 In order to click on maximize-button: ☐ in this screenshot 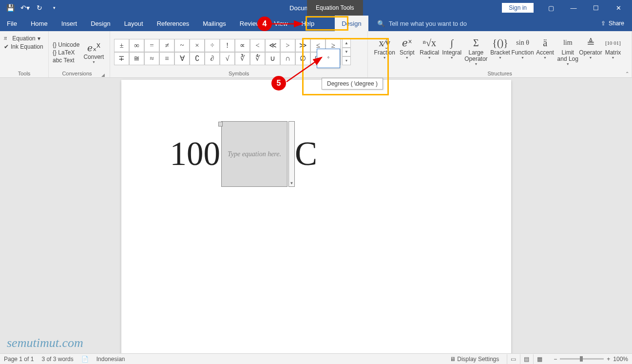, I will do `click(596, 8)`.